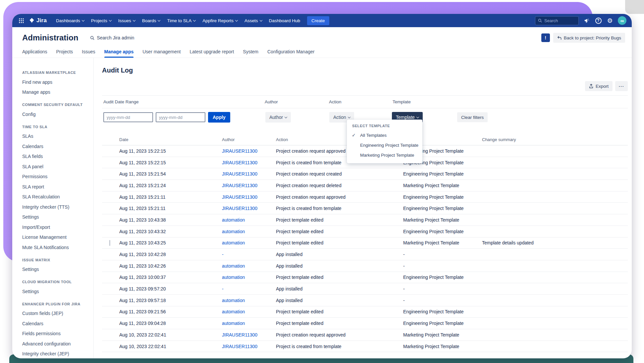  What do you see at coordinates (365, 185) in the screenshot?
I see `table-row: Aug 11, 2023 15:21:24 JIRAUSER11300 Proj…` at bounding box center [365, 185].